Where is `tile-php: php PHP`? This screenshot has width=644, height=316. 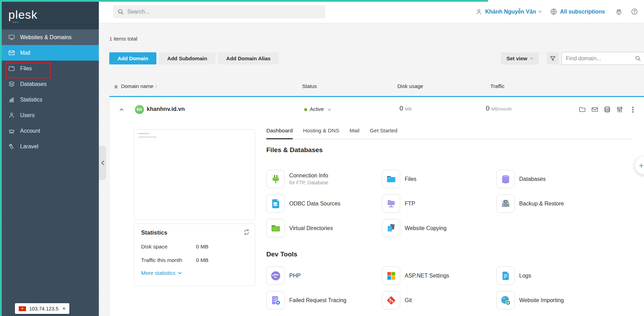 tile-php: php PHP is located at coordinates (324, 276).